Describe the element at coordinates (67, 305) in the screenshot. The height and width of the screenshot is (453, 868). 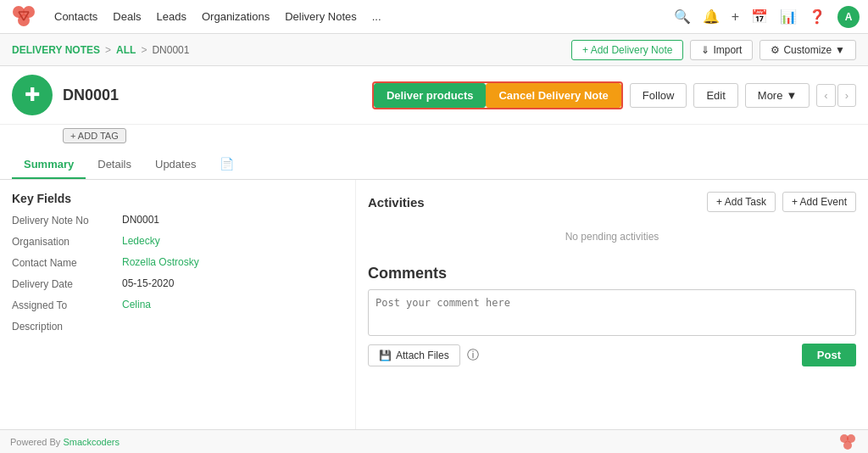
I see `field-label-assigned-to: Assigned To` at that location.